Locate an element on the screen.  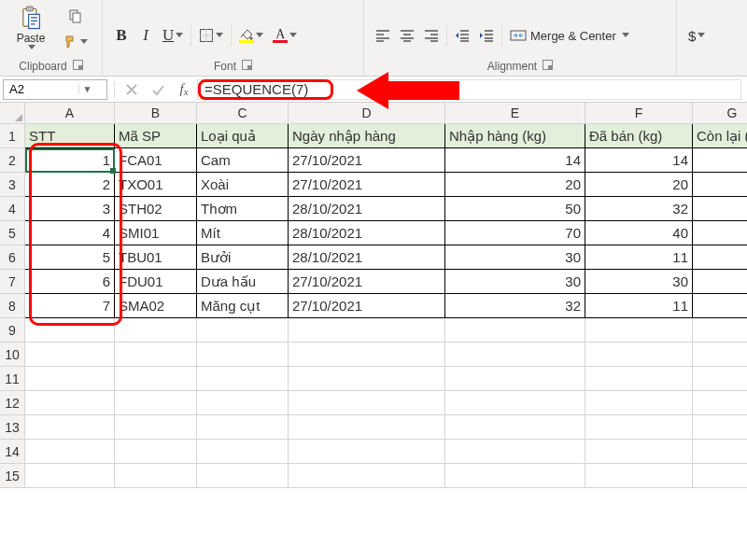
cell: 3 is located at coordinates (70, 209).